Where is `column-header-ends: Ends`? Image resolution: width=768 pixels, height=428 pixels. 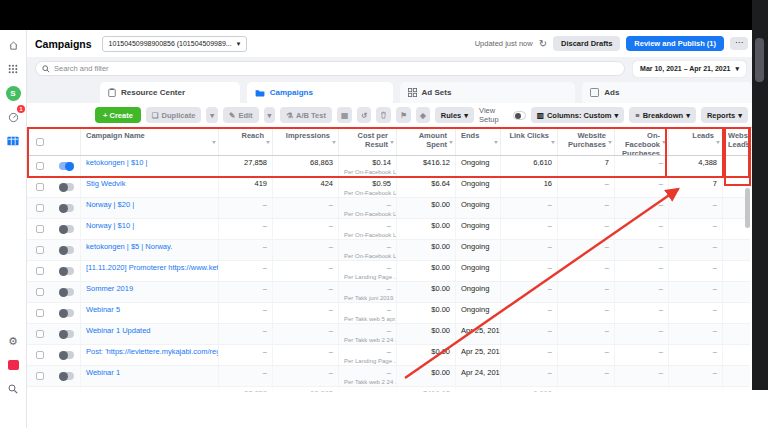
column-header-ends: Ends is located at coordinates (478, 142).